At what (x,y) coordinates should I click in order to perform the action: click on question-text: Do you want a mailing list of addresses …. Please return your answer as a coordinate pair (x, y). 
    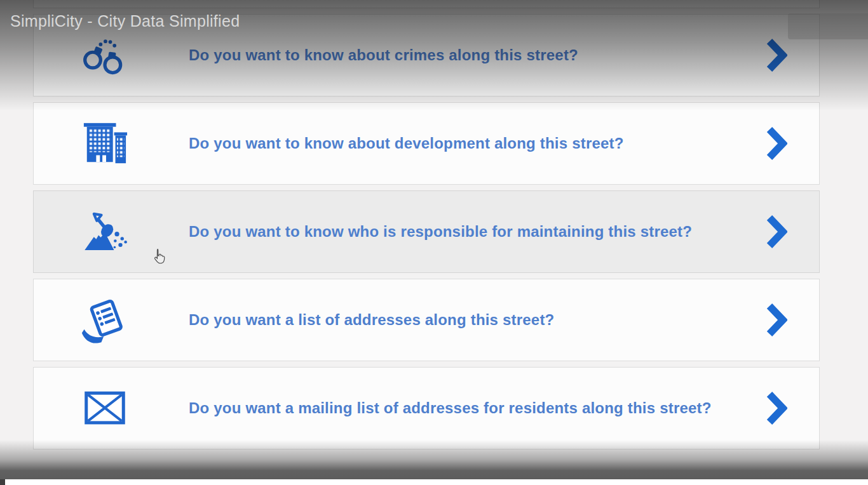
    Looking at the image, I should click on (450, 408).